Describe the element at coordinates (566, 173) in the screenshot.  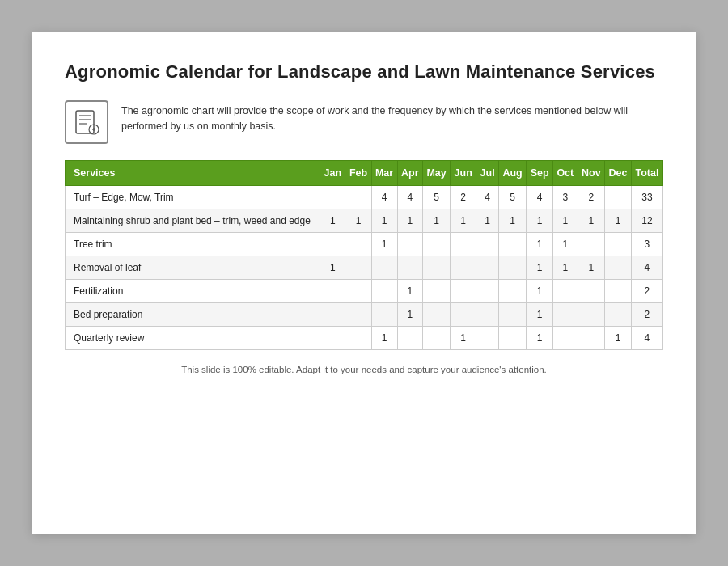
I see `header-oct: Oct` at that location.